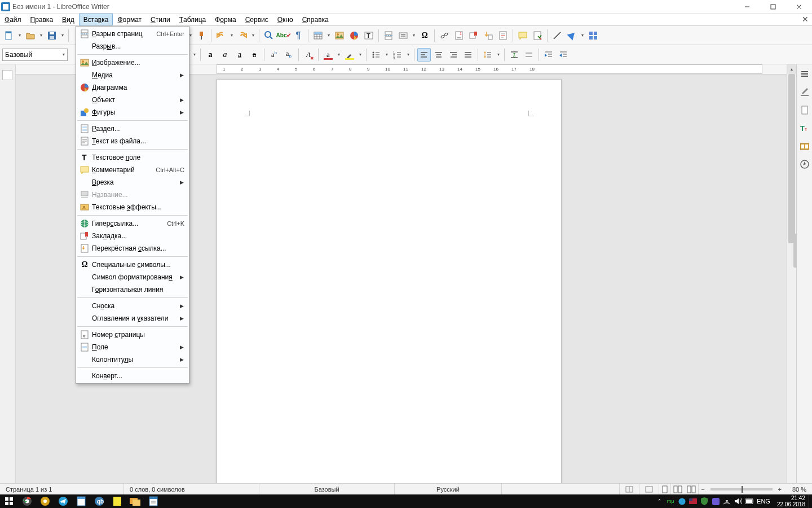 The width and height of the screenshot is (812, 508). Describe the element at coordinates (678, 489) in the screenshot. I see `status-view-multi` at that location.